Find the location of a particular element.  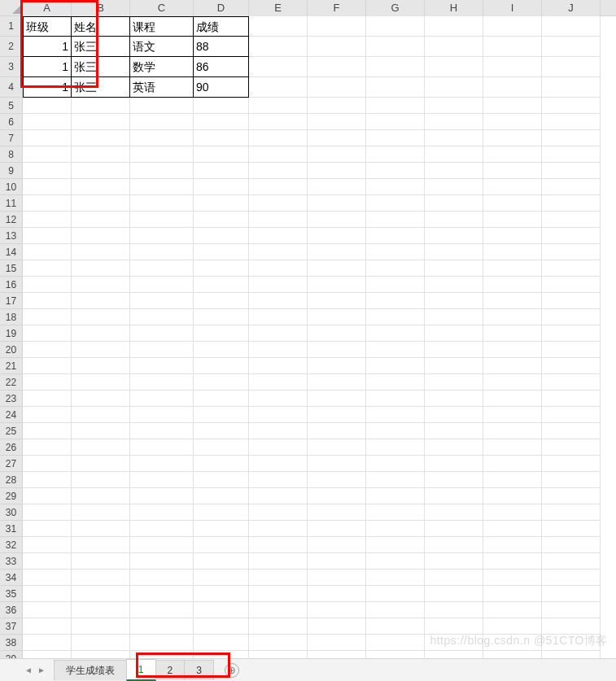

row-header: 11 is located at coordinates (11, 203).